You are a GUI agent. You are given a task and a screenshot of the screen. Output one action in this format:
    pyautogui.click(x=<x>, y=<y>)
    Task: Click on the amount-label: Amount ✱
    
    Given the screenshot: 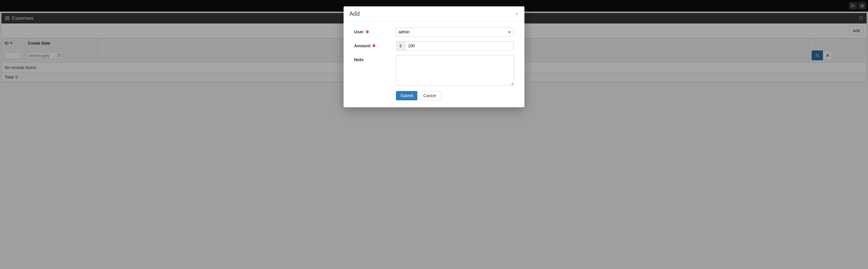 What is the action you would take?
    pyautogui.click(x=375, y=45)
    